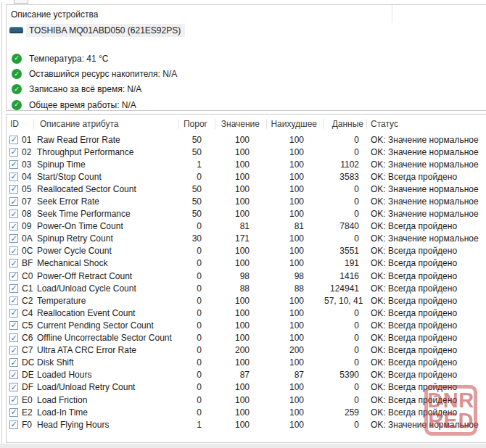 This screenshot has height=448, width=486. What do you see at coordinates (17, 105) in the screenshot?
I see `health-ok-icon: ✓` at bounding box center [17, 105].